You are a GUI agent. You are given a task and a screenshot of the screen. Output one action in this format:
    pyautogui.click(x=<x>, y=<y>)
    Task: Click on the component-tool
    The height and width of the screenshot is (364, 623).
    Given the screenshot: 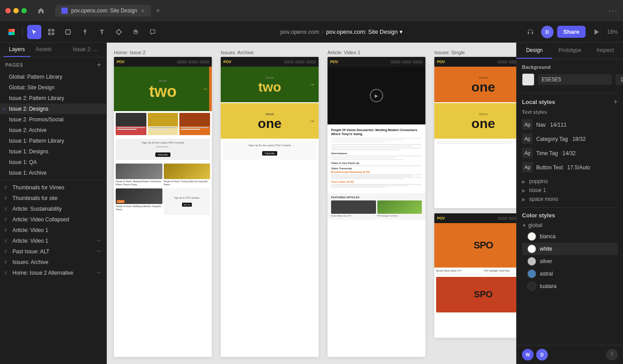 What is the action you would take?
    pyautogui.click(x=119, y=32)
    